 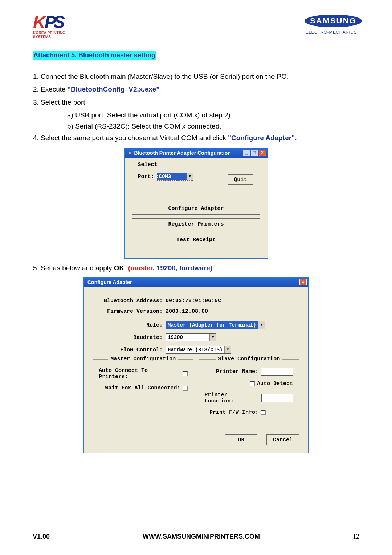 I want to click on firmware-label: Firmware Version:, so click(x=129, y=312).